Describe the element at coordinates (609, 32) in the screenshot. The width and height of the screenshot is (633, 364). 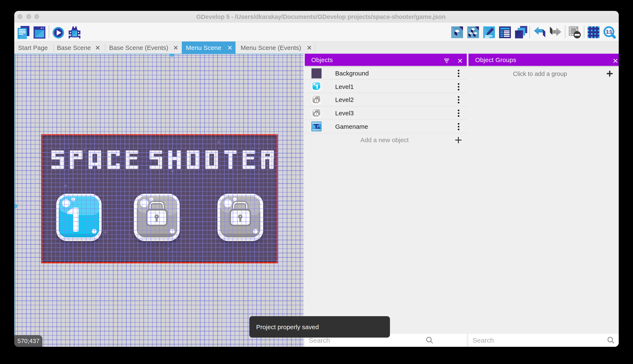
I see `svg-text: 1:1` at that location.